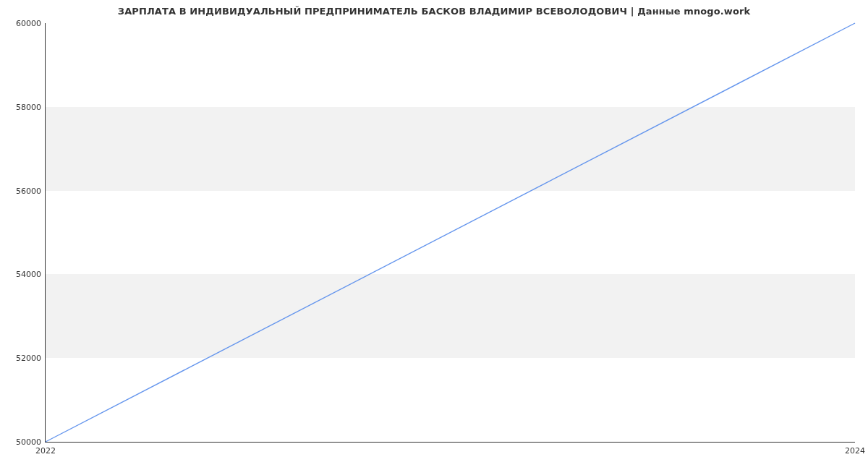 This screenshot has width=868, height=470. What do you see at coordinates (46, 451) in the screenshot?
I see `x-tick-label: 2022` at bounding box center [46, 451].